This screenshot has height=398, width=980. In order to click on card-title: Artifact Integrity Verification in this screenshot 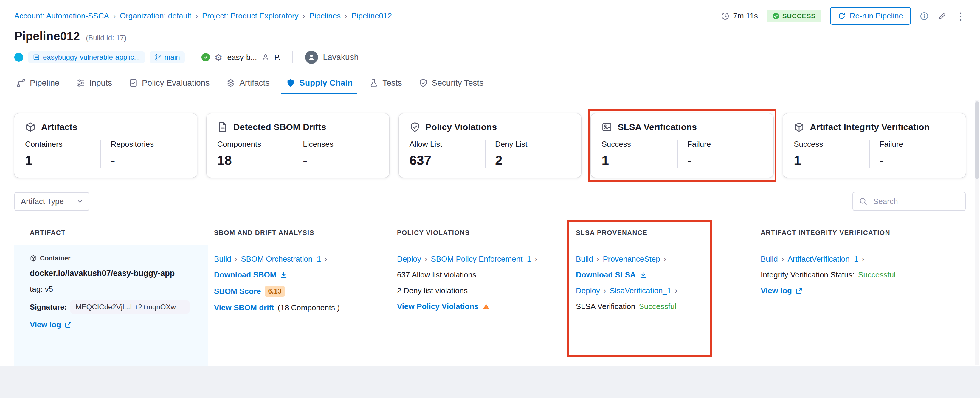, I will do `click(870, 127)`.